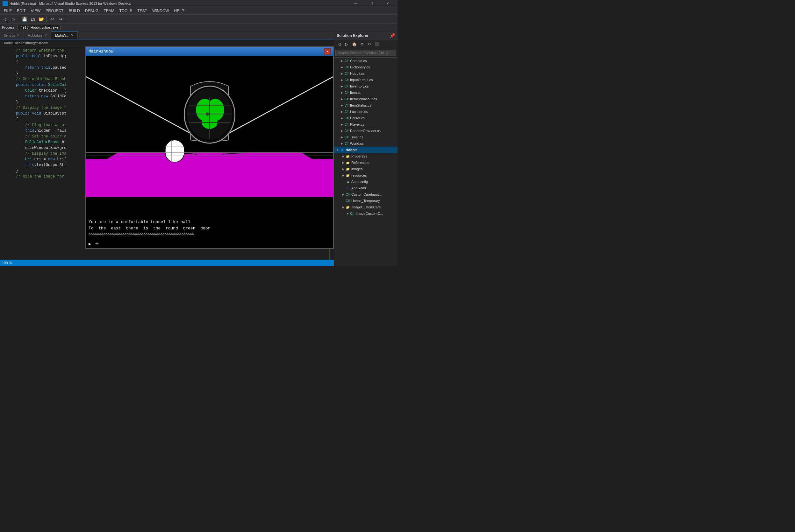 The image size is (795, 532). I want to click on process-value: [4916] Hobbit.vshost.exe, so click(39, 27).